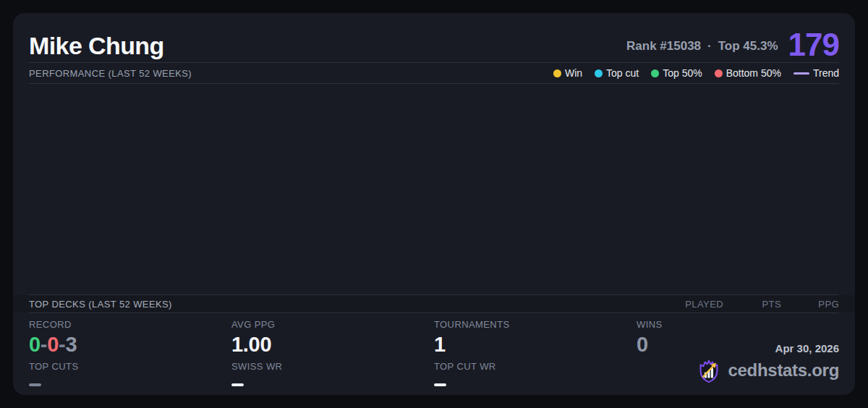 Image resolution: width=868 pixels, height=408 pixels. I want to click on win-dot-icon, so click(557, 74).